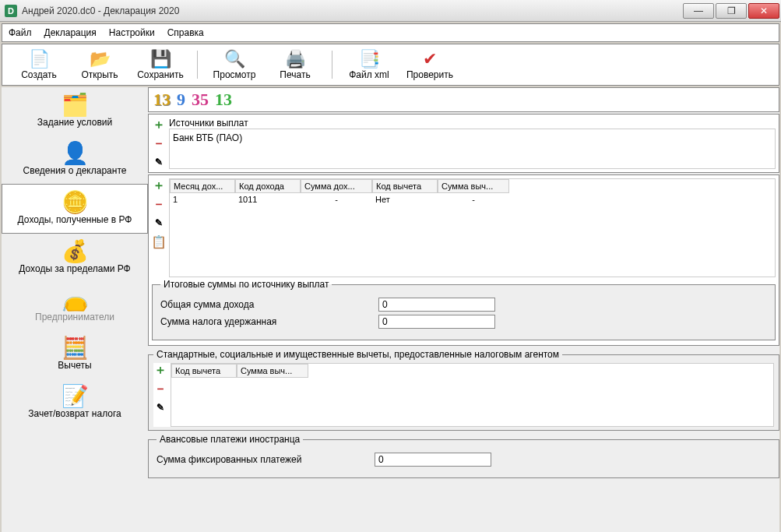 The height and width of the screenshot is (532, 781). I want to click on th-ded-code: Код вычета, so click(204, 371).